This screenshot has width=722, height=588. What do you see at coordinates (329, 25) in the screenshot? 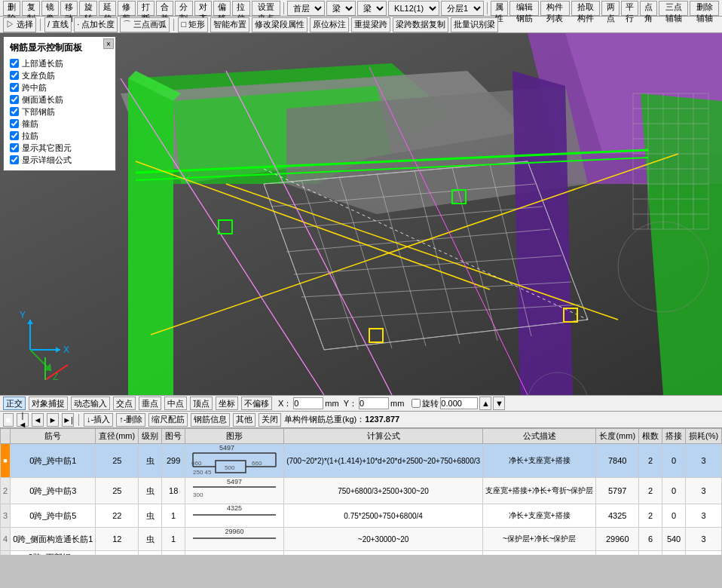
I see `inplace-mark-btn: 原位标注` at bounding box center [329, 25].